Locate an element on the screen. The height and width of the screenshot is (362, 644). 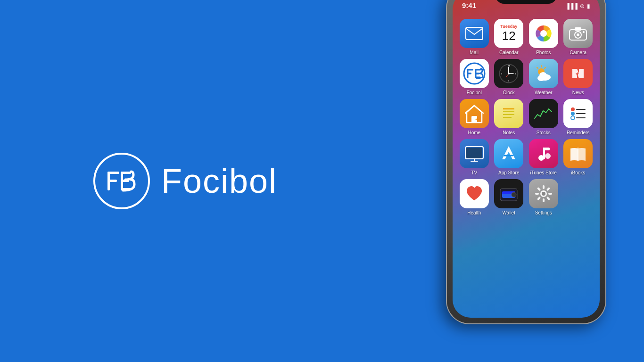
logo-circle-icon is located at coordinates (122, 181).